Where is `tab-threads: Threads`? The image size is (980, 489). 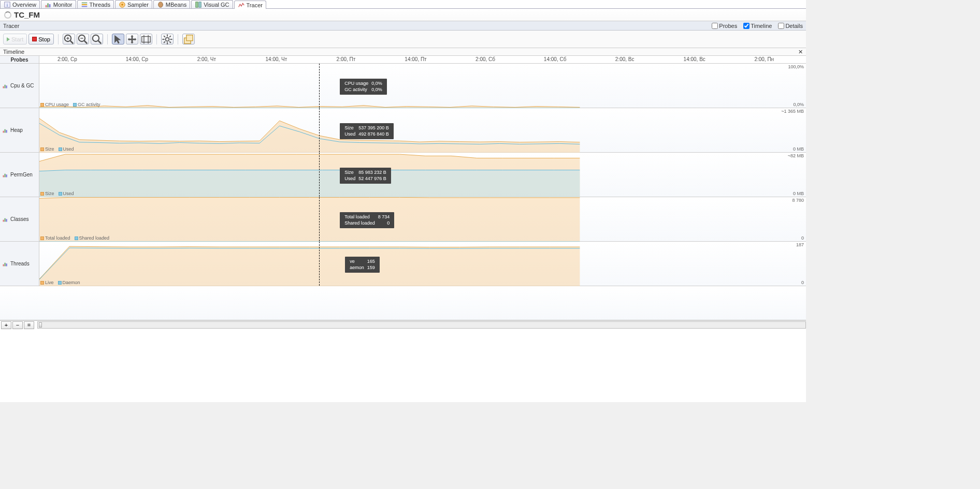
tab-threads: Threads is located at coordinates (95, 4).